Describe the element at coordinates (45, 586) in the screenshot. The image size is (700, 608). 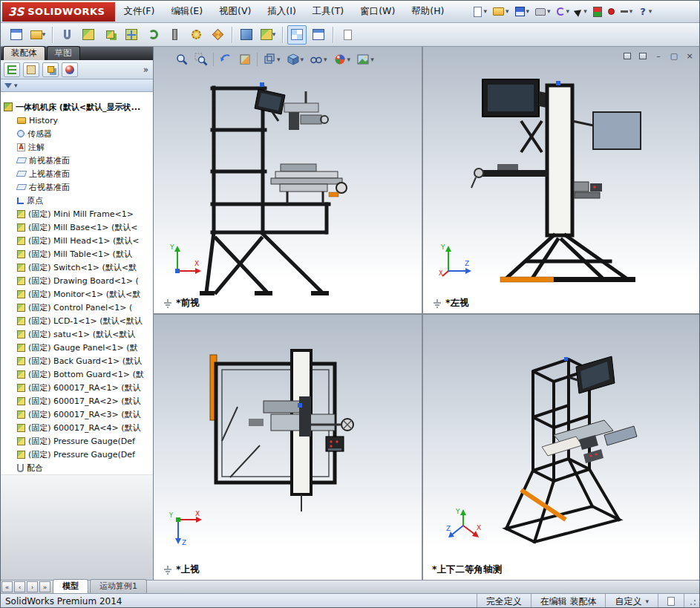
I see `last-tab-button: »` at that location.